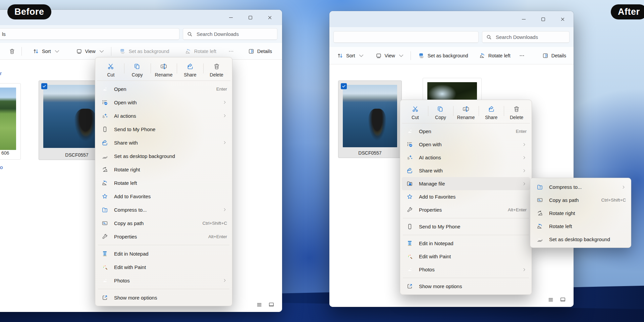 This screenshot has height=322, width=644. What do you see at coordinates (90, 34) in the screenshot?
I see `address-bar: ls` at bounding box center [90, 34].